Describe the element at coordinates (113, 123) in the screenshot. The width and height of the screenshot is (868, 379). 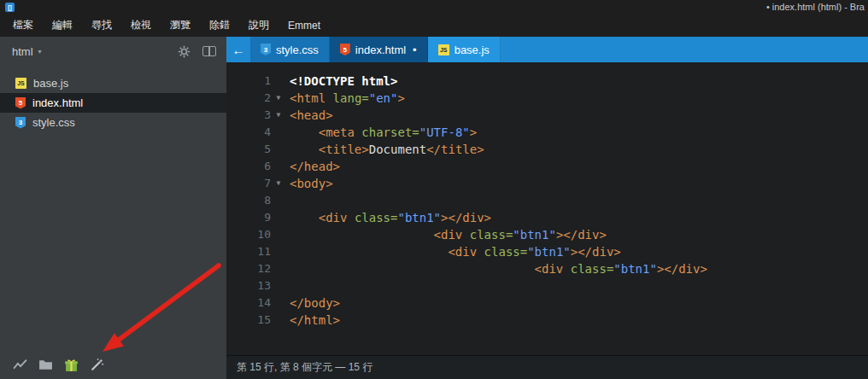
I see `file-item-style-css: 3 style.css` at that location.